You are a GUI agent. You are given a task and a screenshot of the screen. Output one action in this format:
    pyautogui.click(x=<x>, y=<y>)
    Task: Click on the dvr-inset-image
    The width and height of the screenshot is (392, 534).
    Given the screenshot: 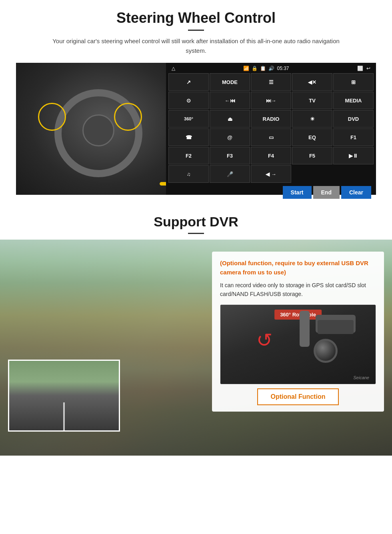 What is the action you would take?
    pyautogui.click(x=64, y=396)
    